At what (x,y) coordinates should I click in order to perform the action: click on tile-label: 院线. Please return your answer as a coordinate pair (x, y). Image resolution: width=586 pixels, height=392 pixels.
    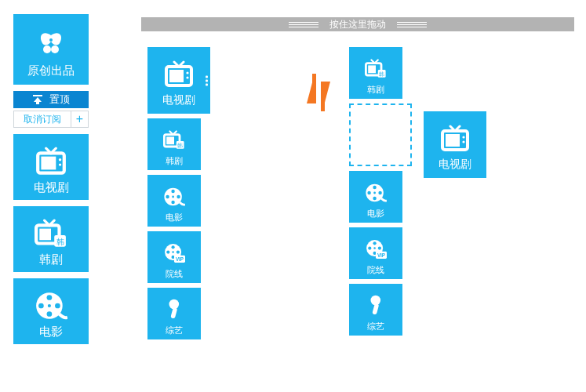
    Looking at the image, I should click on (376, 270).